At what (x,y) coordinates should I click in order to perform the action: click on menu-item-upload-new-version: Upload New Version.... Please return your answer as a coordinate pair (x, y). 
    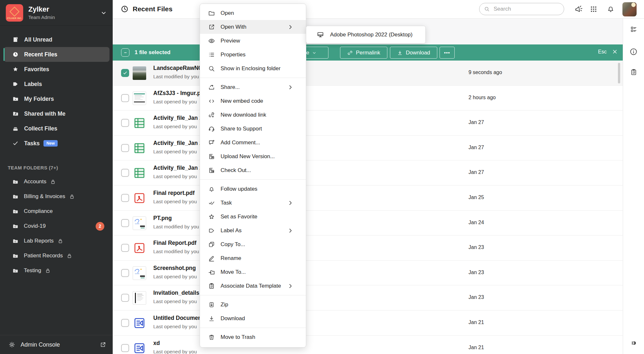
    Looking at the image, I should click on (253, 157).